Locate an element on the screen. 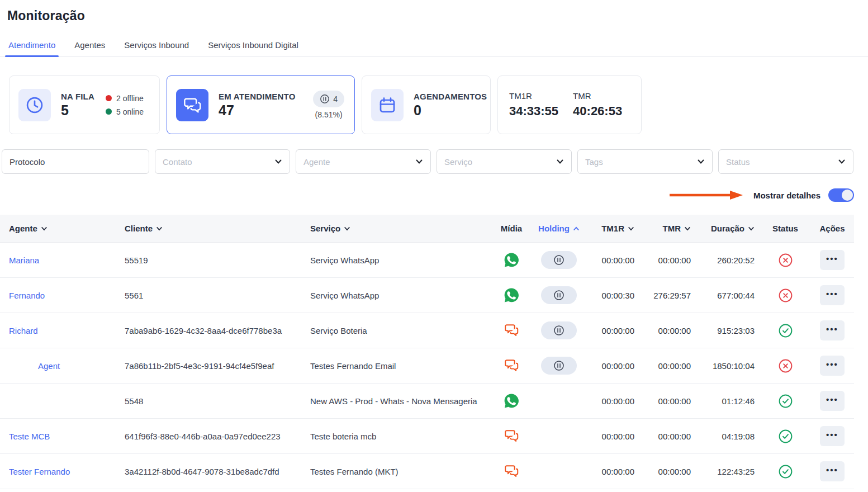  agent-link: Richard is located at coordinates (23, 331).